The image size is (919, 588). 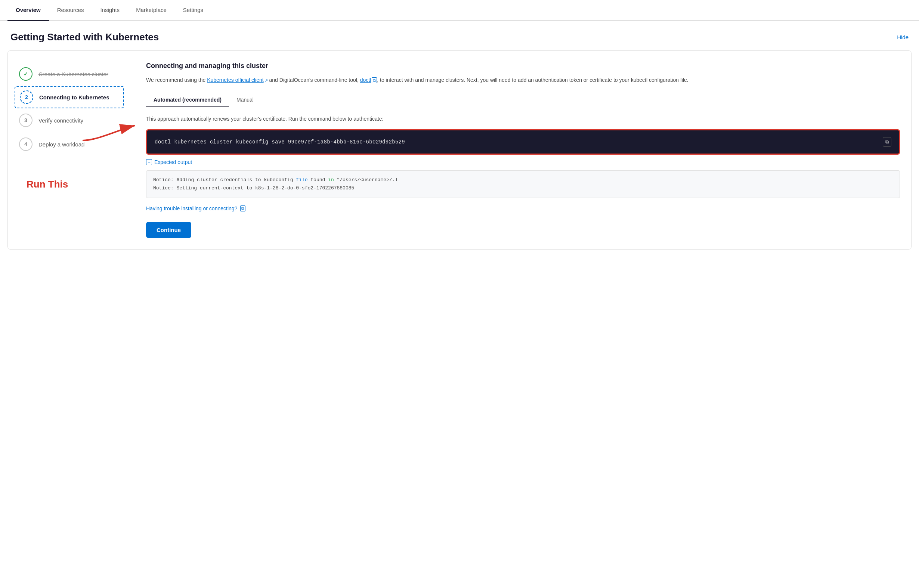 What do you see at coordinates (225, 180) in the screenshot?
I see `output-line-1-prefix: Notice: Adding cluster credentials to ku…` at bounding box center [225, 180].